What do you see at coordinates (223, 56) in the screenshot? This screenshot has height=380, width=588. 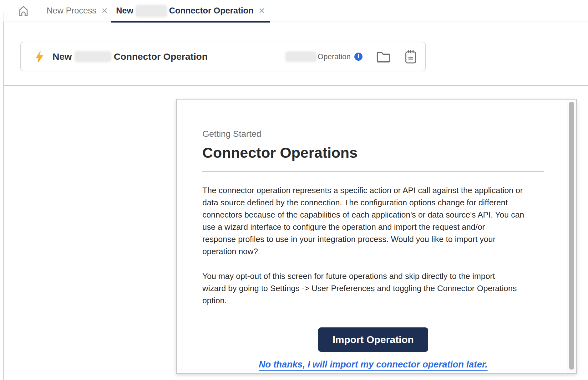 I see `operation-header-card: New Connector Operation Operation i` at bounding box center [223, 56].